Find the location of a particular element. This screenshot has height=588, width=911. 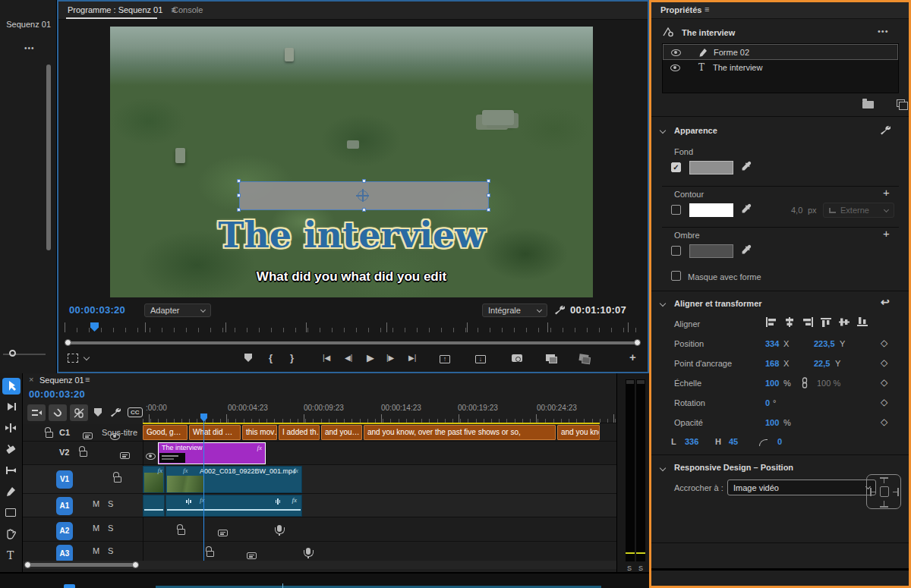

pen-tool is located at coordinates (11, 492).